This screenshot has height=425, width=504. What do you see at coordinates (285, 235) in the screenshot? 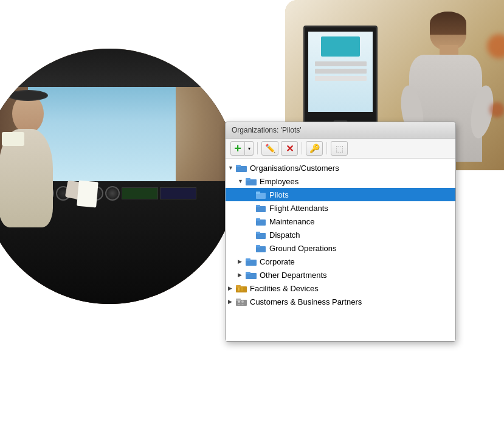
I see `tree-label-dispatch: Dispatch` at bounding box center [285, 235].